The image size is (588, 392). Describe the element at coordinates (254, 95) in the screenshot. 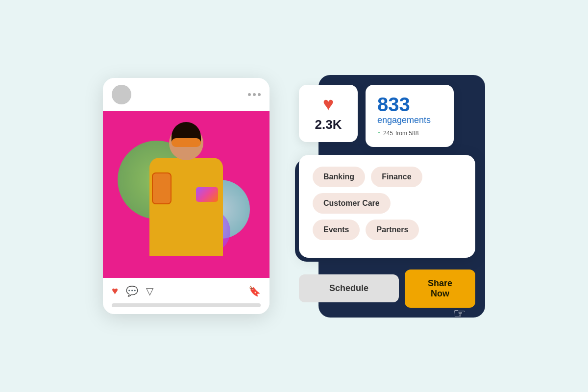

I see `three-dots-menu` at that location.